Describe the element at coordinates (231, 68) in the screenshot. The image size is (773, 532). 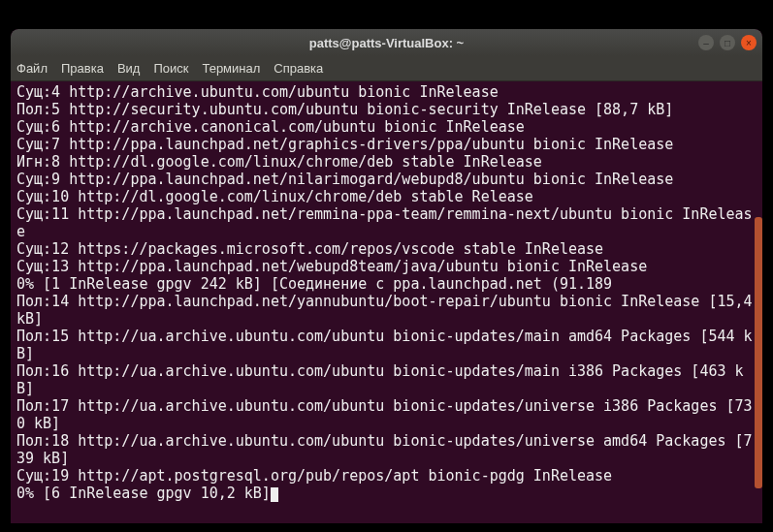
I see `menu-terminal: Терминал` at that location.